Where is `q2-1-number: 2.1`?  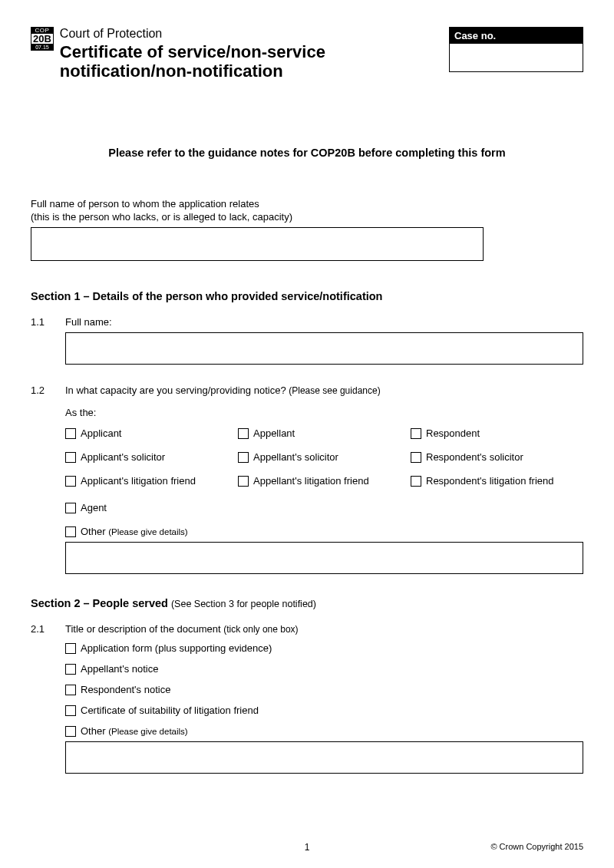
q2-1-number: 2.1 is located at coordinates (48, 698).